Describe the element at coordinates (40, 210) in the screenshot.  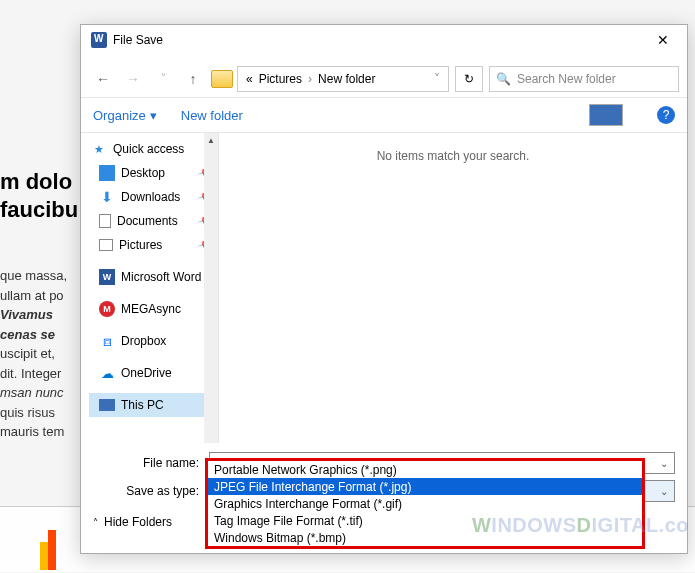
I see `doc-heading-fragment: faucibu` at that location.